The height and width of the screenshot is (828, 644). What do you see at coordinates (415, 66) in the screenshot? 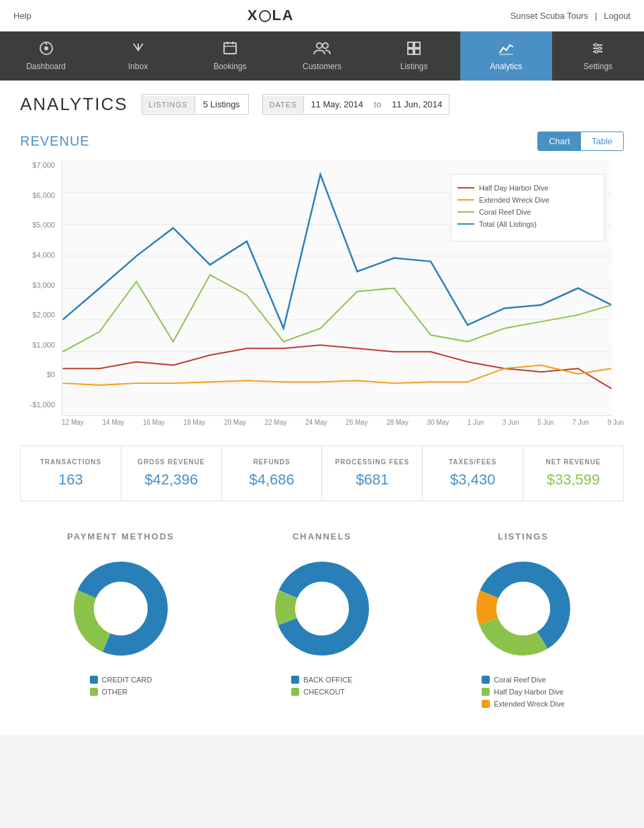
I see `nav-listings-label: Listings` at bounding box center [415, 66].